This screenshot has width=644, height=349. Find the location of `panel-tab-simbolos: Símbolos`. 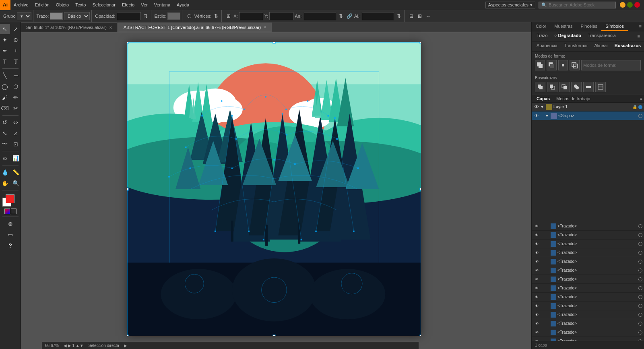

panel-tab-simbolos: Símbolos is located at coordinates (615, 27).